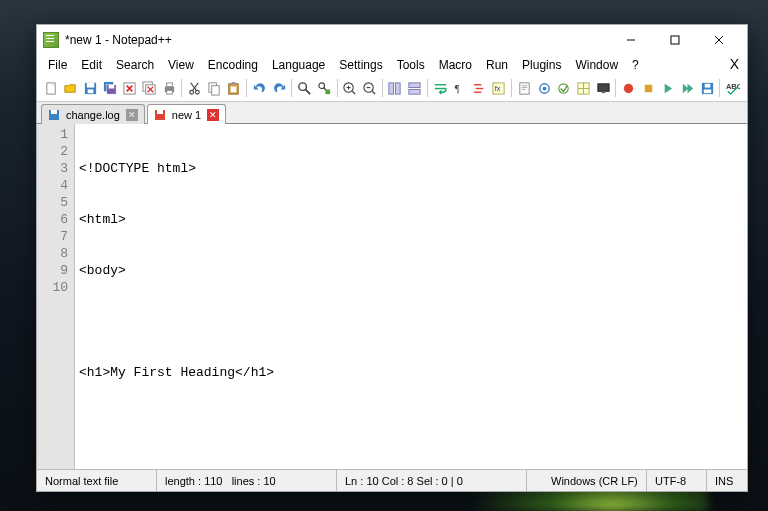 The width and height of the screenshot is (768, 511). What do you see at coordinates (350, 88) in the screenshot?
I see `zoom-in-icon` at bounding box center [350, 88].